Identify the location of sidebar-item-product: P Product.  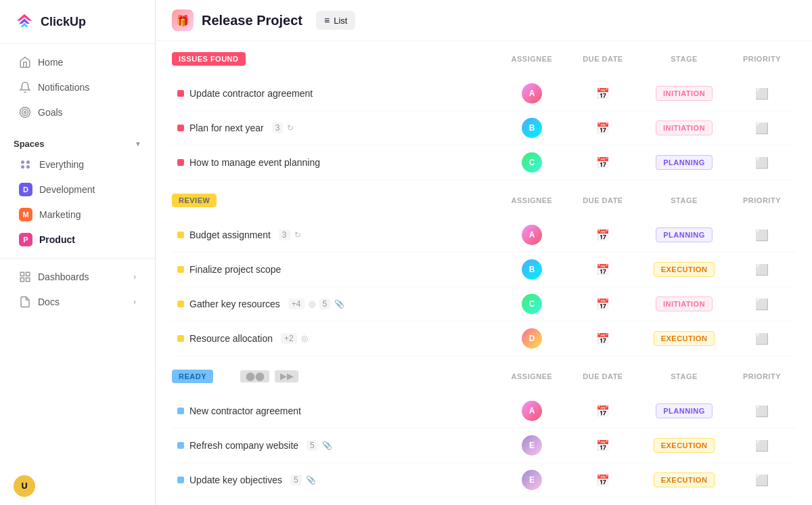
(77, 240).